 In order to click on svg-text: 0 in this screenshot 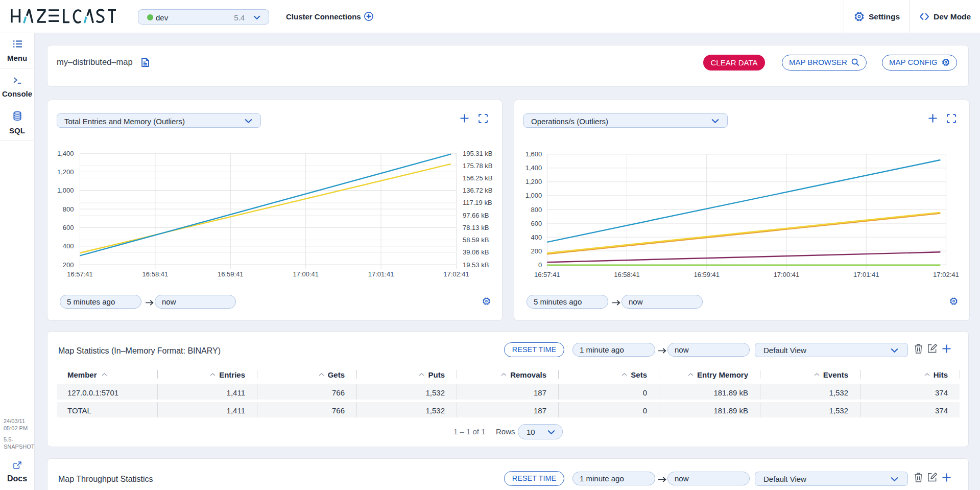, I will do `click(540, 265)`.